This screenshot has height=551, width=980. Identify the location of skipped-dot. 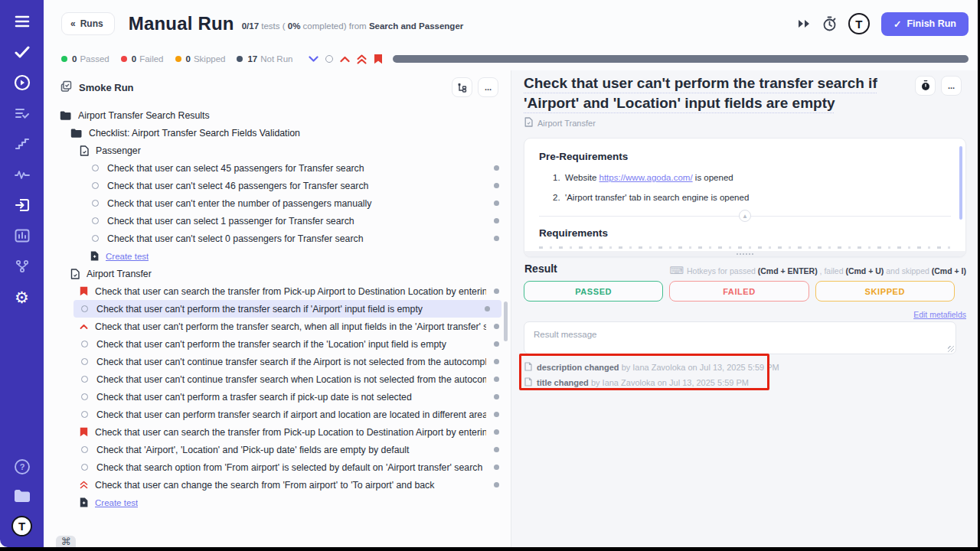
(178, 59).